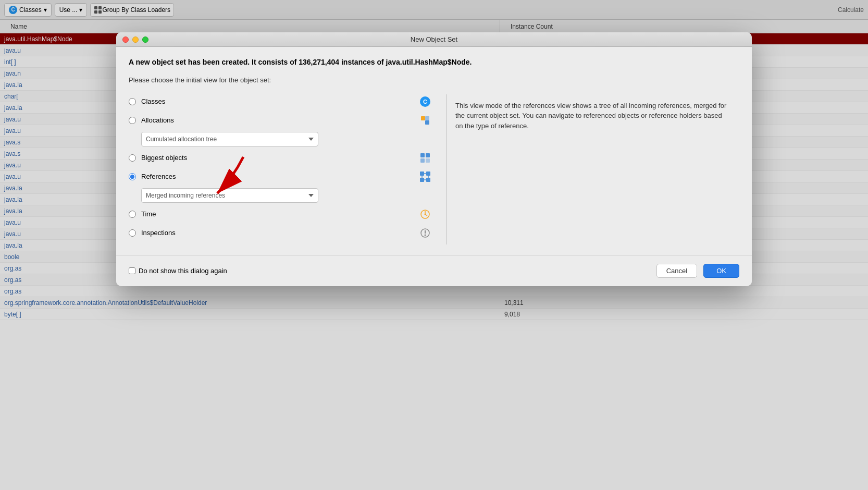  What do you see at coordinates (593, 169) in the screenshot?
I see `info-panel: This view mode of the references view sh…` at bounding box center [593, 169].